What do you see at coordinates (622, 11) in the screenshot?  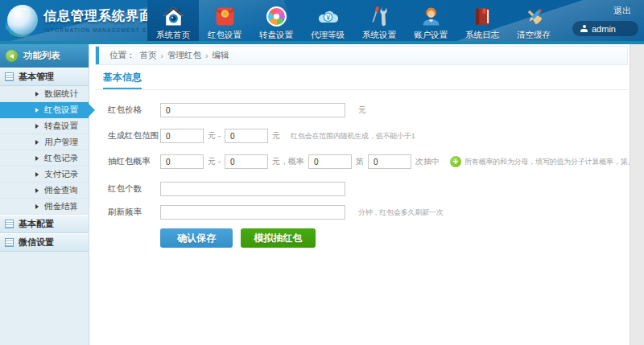 I see `logout-button: 退出` at bounding box center [622, 11].